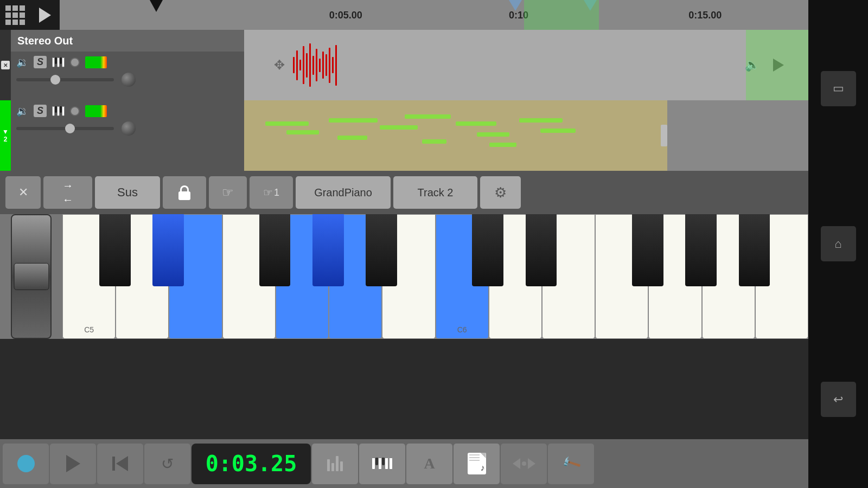  I want to click on time-value: 0:03.25, so click(252, 464).